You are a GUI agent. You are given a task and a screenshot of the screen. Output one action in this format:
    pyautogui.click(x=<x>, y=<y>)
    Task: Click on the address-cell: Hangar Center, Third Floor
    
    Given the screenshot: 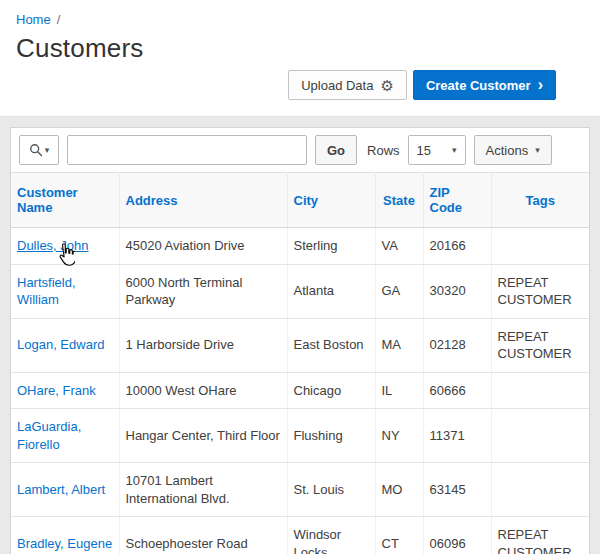 What is the action you would take?
    pyautogui.click(x=203, y=436)
    